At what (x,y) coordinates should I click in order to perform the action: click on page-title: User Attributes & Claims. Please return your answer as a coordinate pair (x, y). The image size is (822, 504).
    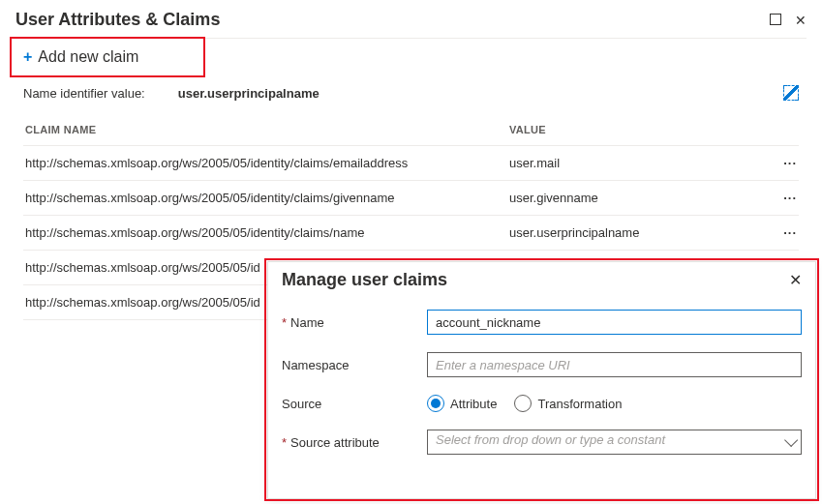
    Looking at the image, I should click on (118, 19).